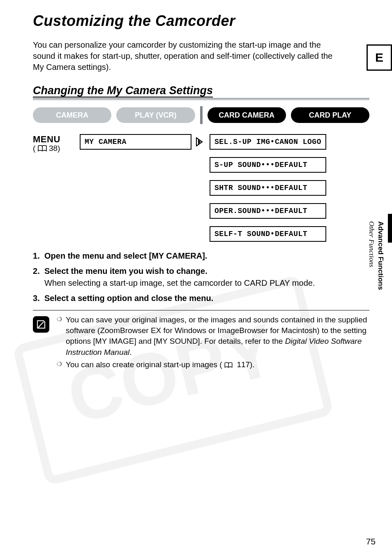 The height and width of the screenshot is (558, 392). I want to click on mode-camera: CAMERA, so click(72, 115).